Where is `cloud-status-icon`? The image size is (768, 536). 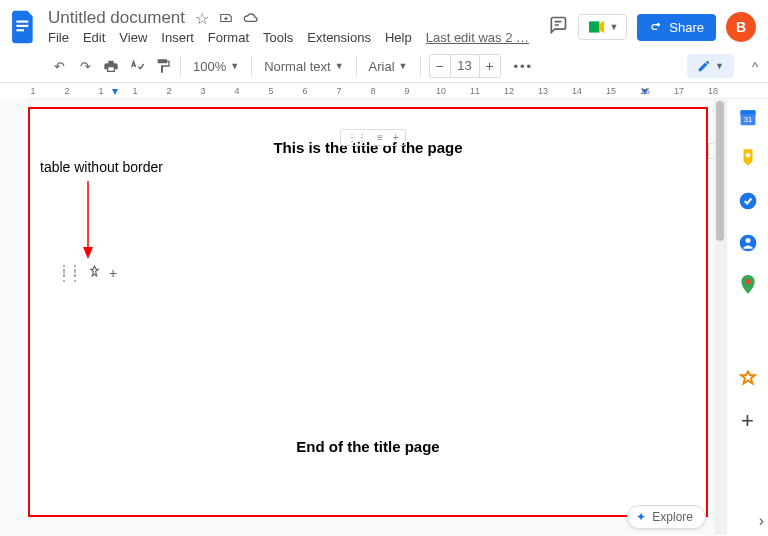
cloud-status-icon is located at coordinates (251, 18).